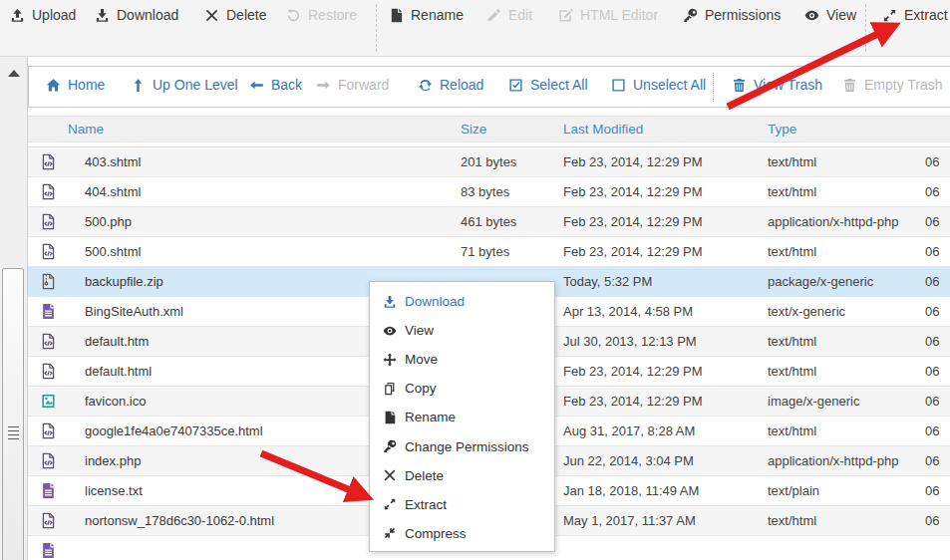 This screenshot has width=950, height=560. Describe the element at coordinates (484, 252) in the screenshot. I see `file-size: 71 bytes` at that location.